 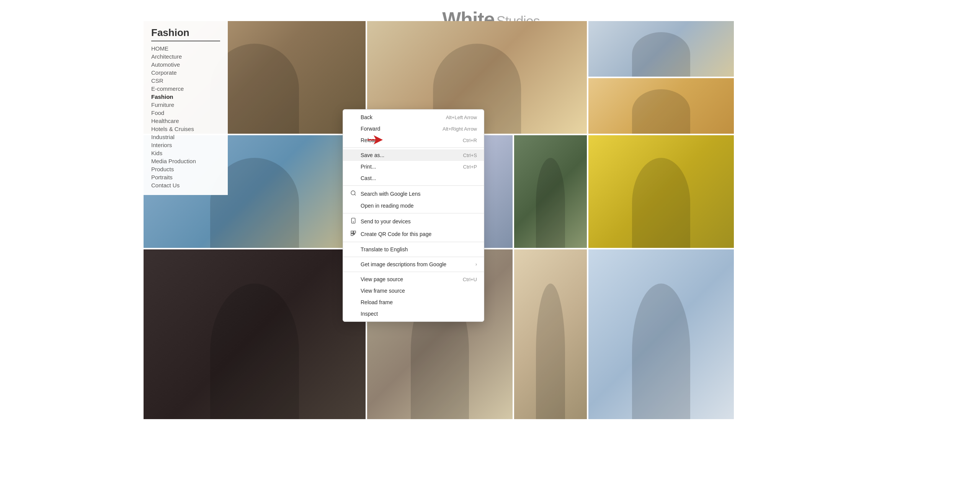 What do you see at coordinates (353, 303) in the screenshot?
I see `reload_frame-icon` at bounding box center [353, 303].